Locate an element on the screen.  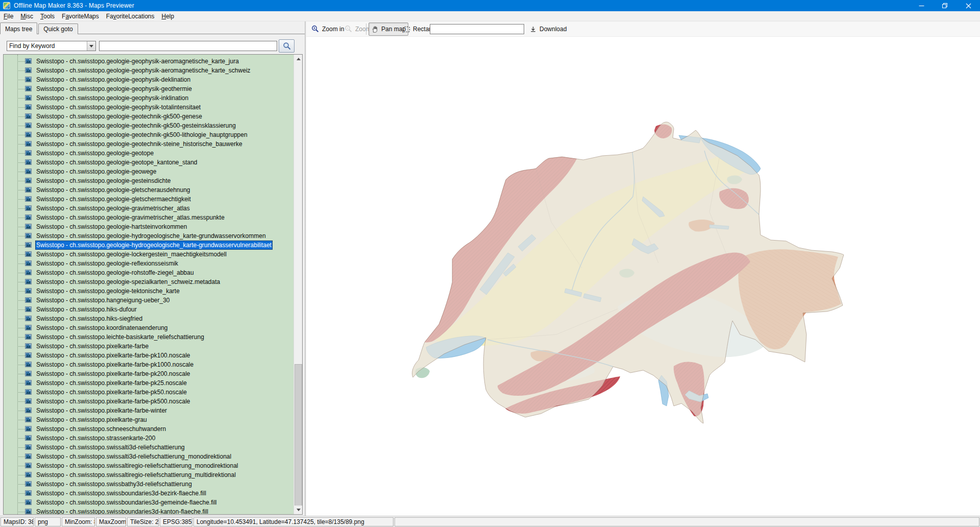
tree-item-label: Swisstopo - ch.swisstopo.geologie-geotec… is located at coordinates (142, 135).